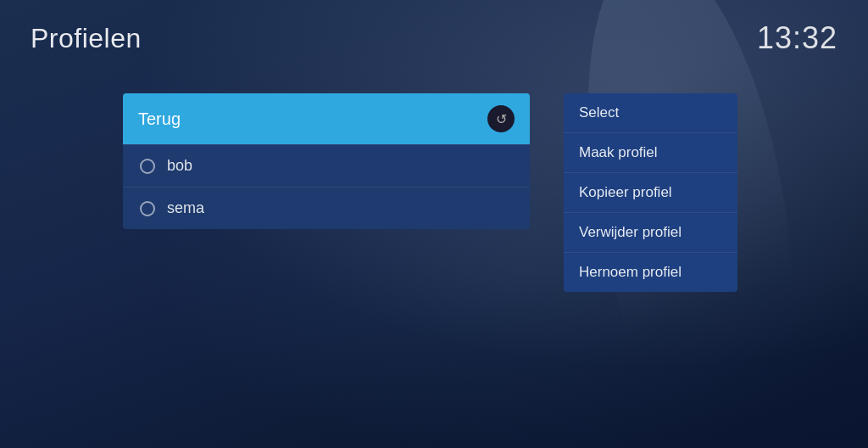  What do you see at coordinates (326, 161) in the screenshot?
I see `left-panel: Terug ↺ bobsema` at bounding box center [326, 161].